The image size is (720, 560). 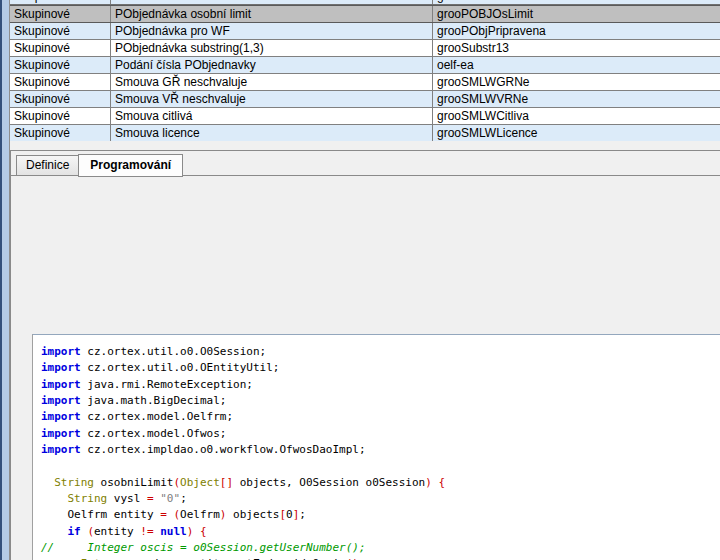 I want to click on table-row: SkupinovéSmouva licencegrooSMLWLicence, so click(x=365, y=134).